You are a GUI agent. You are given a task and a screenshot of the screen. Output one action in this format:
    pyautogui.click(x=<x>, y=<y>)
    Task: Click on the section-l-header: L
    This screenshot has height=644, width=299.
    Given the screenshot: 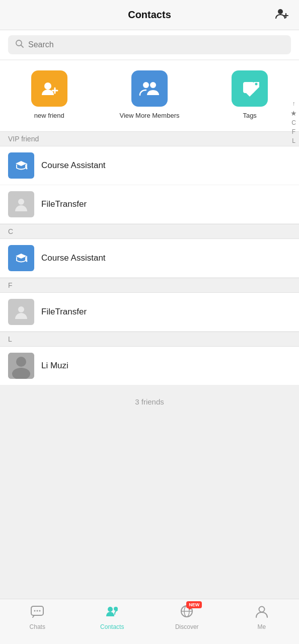 What is the action you would take?
    pyautogui.click(x=150, y=339)
    